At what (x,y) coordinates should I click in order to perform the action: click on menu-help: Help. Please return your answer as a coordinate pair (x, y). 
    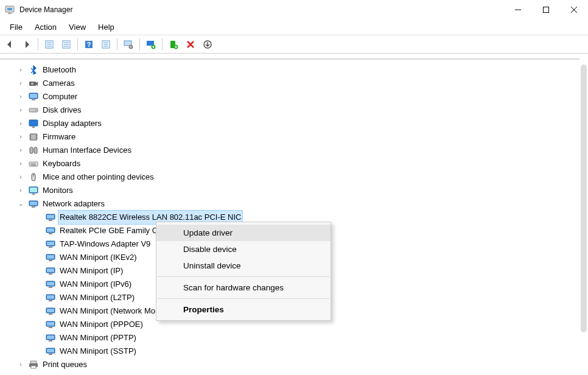
    Looking at the image, I should click on (106, 27).